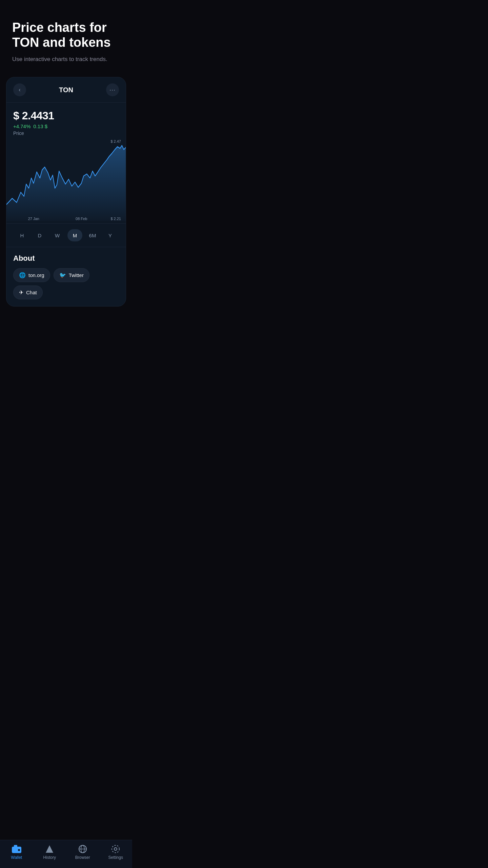  I want to click on time-btn-h: H, so click(22, 235).